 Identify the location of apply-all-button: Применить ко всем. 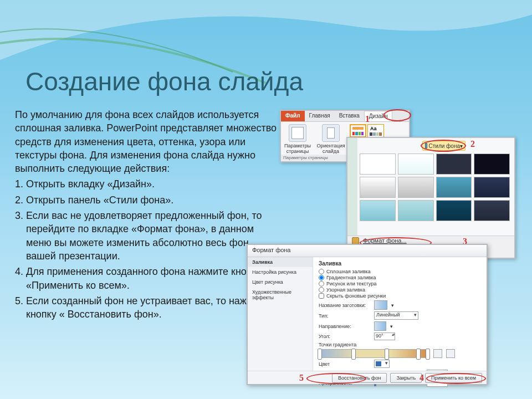
(453, 378).